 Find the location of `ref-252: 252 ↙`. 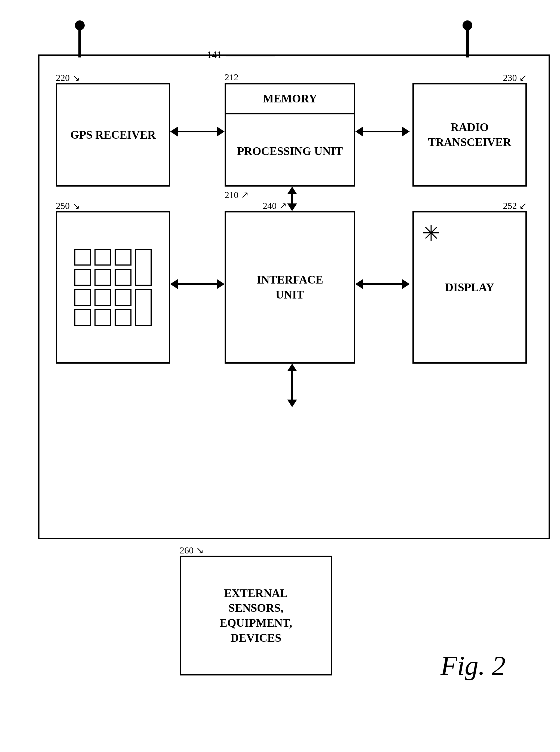

ref-252: 252 ↙ is located at coordinates (515, 205).